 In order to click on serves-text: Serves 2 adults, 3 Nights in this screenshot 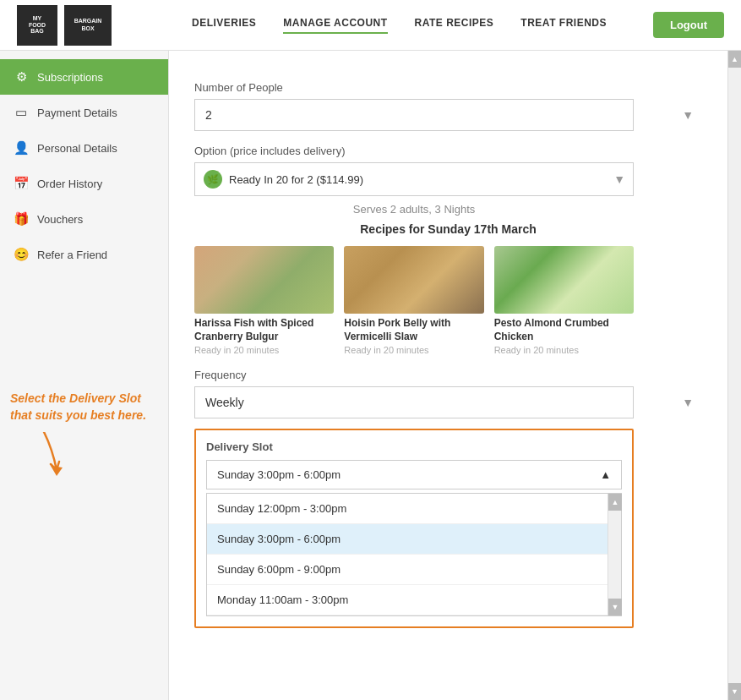, I will do `click(414, 210)`.